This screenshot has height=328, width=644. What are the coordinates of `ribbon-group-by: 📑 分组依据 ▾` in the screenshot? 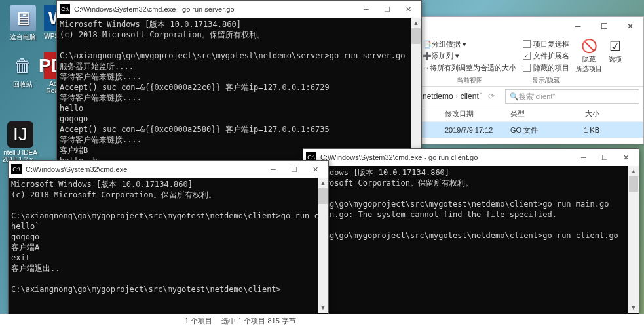 It's located at (469, 44).